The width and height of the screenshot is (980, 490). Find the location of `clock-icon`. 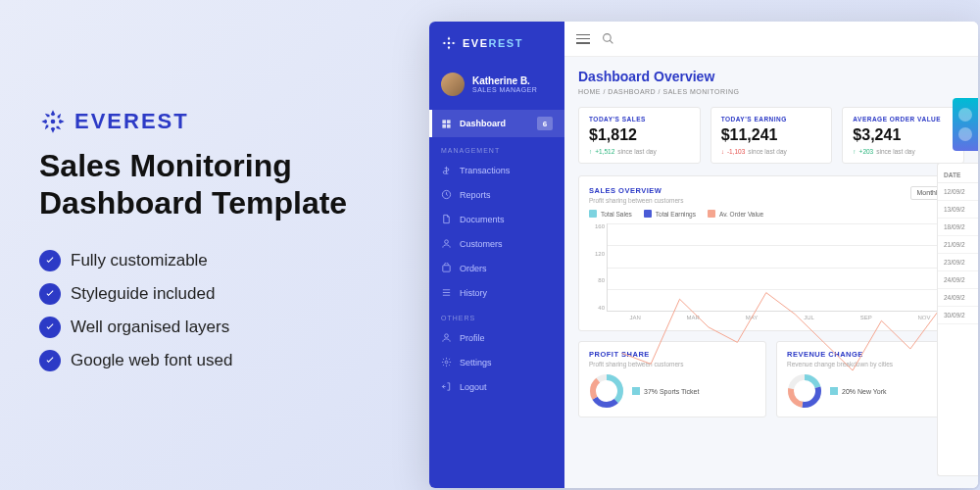

clock-icon is located at coordinates (447, 194).